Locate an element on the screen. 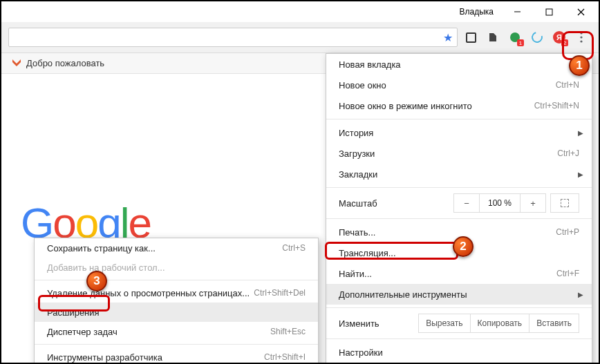 This screenshot has height=364, width=600. label: История is located at coordinates (459, 133).